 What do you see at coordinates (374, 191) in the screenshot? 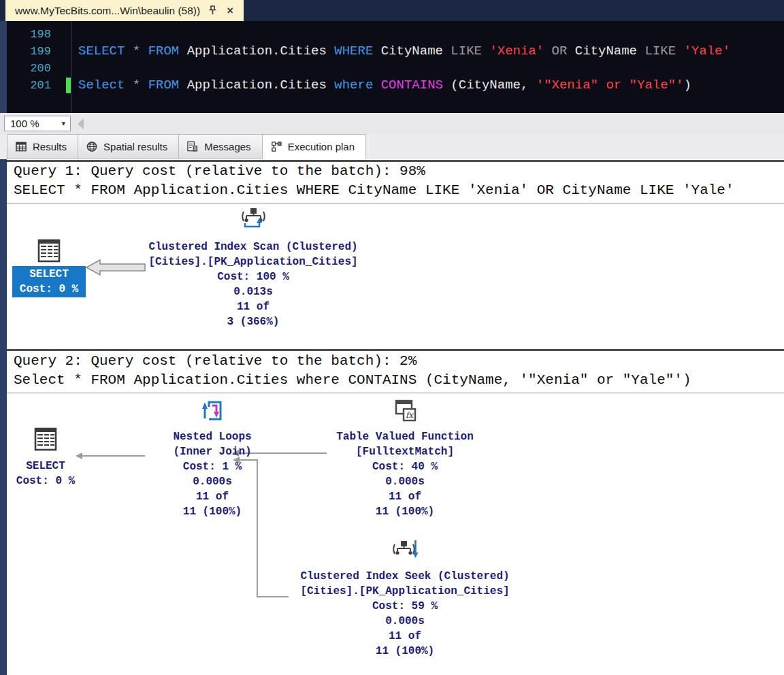
I see `query1-statement: SELECT * FROM Application.Cities WHERE C…` at bounding box center [374, 191].